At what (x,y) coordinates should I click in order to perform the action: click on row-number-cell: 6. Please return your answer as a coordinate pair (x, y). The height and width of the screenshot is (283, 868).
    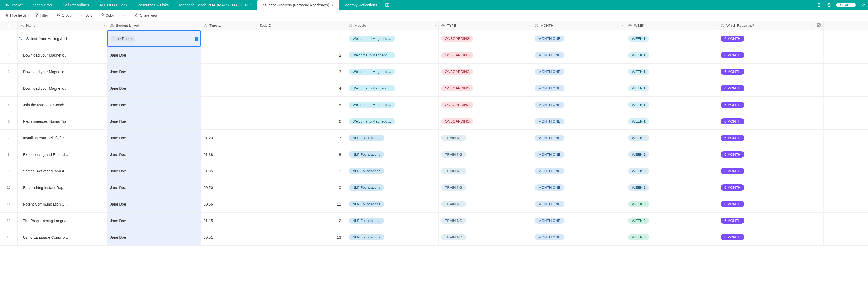
    Looking at the image, I should click on (9, 121).